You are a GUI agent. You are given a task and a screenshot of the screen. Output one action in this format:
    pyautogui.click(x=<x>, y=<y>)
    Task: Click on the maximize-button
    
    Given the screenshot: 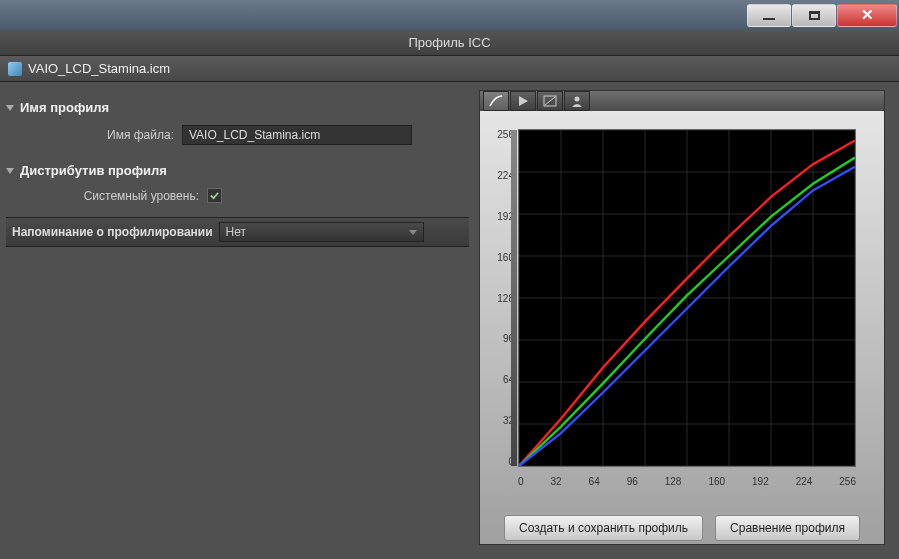 What is the action you would take?
    pyautogui.click(x=814, y=16)
    